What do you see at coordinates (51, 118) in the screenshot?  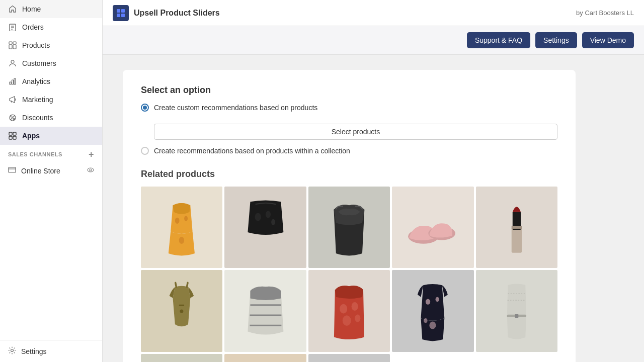 I see `sidebar-item-discounts: Discounts` at bounding box center [51, 118].